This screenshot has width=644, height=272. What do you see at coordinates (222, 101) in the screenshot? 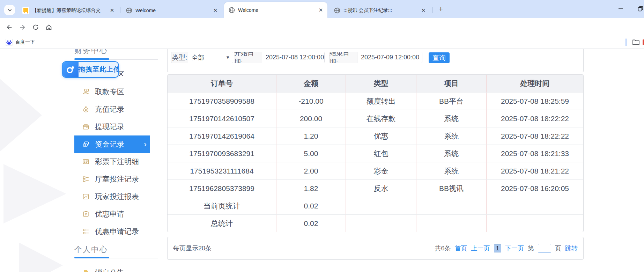
I see `order-no: 1751970358909588` at bounding box center [222, 101].